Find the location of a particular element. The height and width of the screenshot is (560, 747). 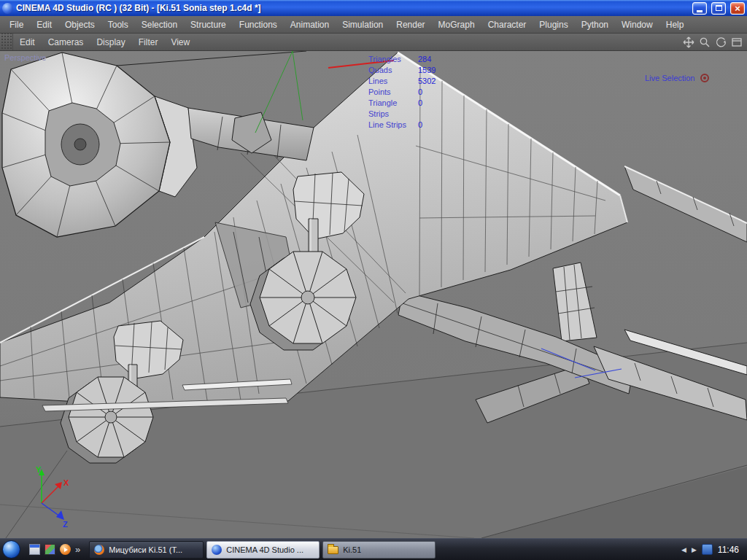

stat-row: Triangles 284 is located at coordinates (402, 60).